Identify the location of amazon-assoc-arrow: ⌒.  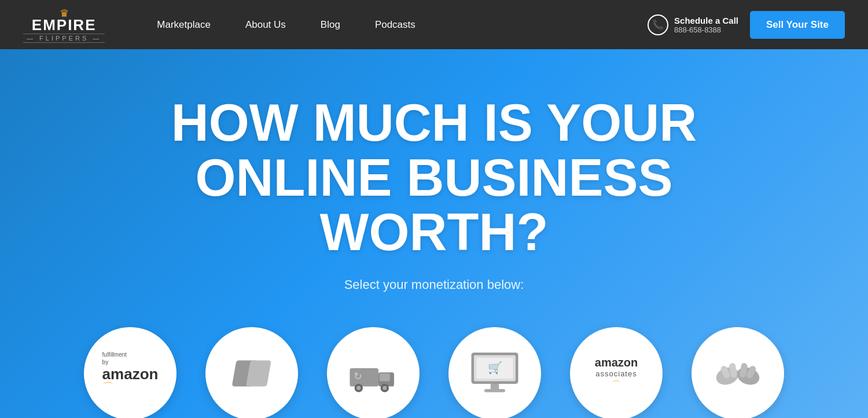
(616, 386).